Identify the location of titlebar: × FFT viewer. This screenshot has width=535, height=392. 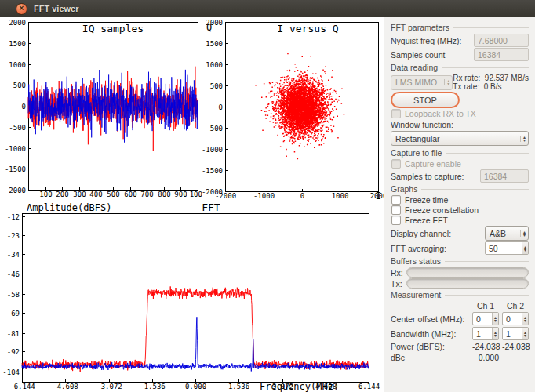
(268, 9).